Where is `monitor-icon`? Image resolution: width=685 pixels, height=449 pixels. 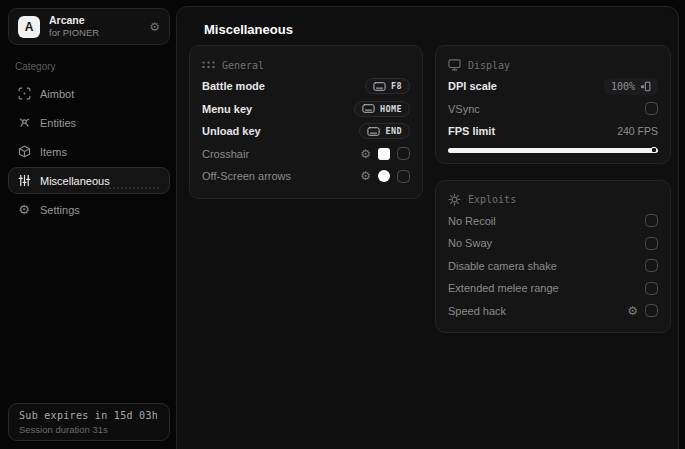
monitor-icon is located at coordinates (454, 65).